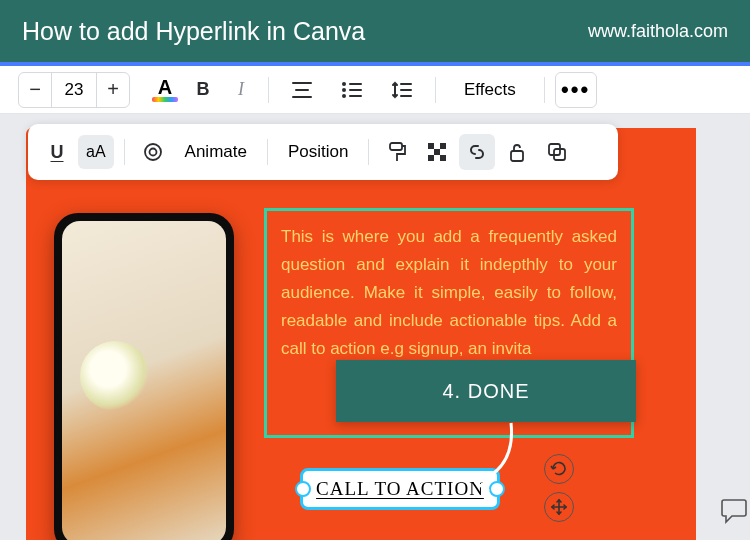 Image resolution: width=750 pixels, height=540 pixels. What do you see at coordinates (352, 90) in the screenshot?
I see `bullet-list-icon` at bounding box center [352, 90].